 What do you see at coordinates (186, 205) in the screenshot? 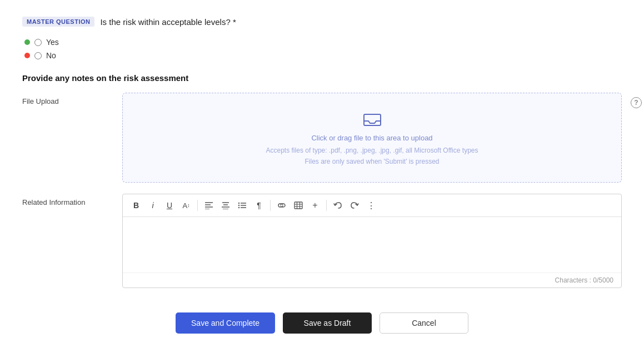
I see `font-size-button: A↕` at bounding box center [186, 205].